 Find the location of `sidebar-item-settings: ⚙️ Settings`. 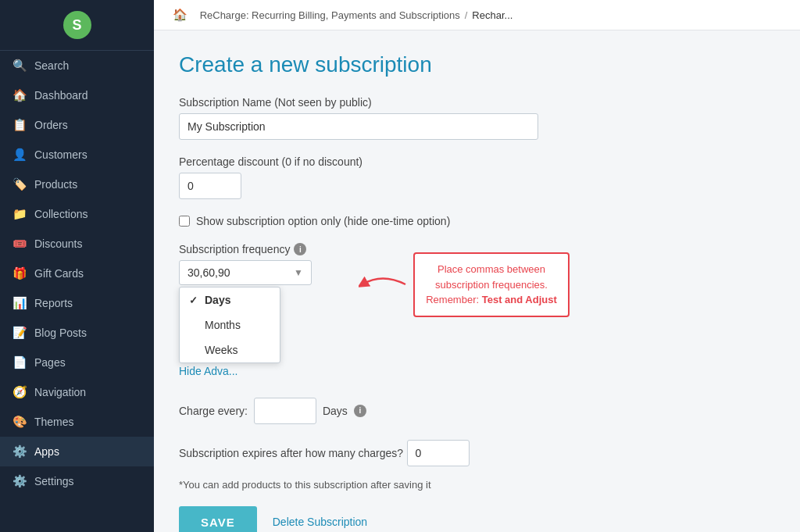

sidebar-item-settings: ⚙️ Settings is located at coordinates (77, 481).